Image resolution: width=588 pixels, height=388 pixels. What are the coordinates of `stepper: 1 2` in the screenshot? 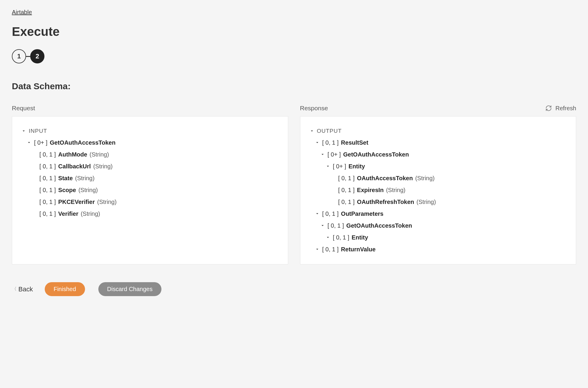 It's located at (294, 56).